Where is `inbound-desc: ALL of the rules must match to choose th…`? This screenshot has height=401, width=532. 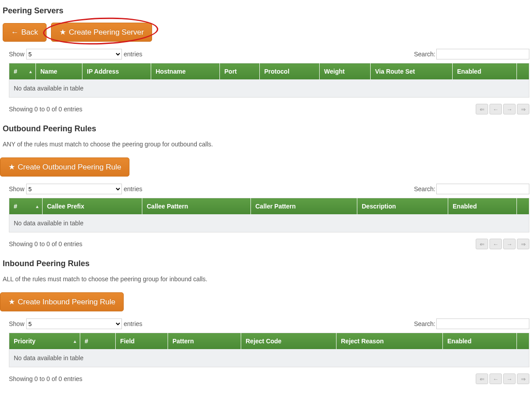
inbound-desc: ALL of the rules must match to choose th… is located at coordinates (266, 279).